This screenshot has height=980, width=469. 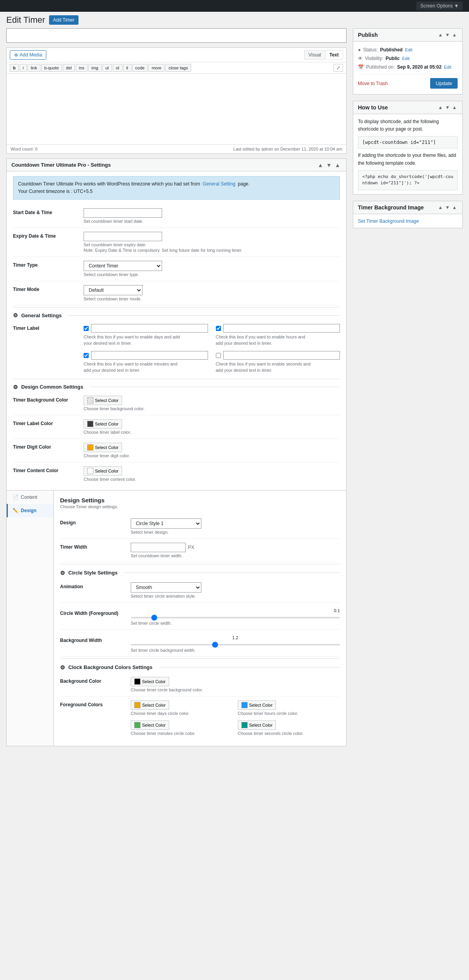 I want to click on timer-digit-color-btn-label: Select Color, so click(x=107, y=447).